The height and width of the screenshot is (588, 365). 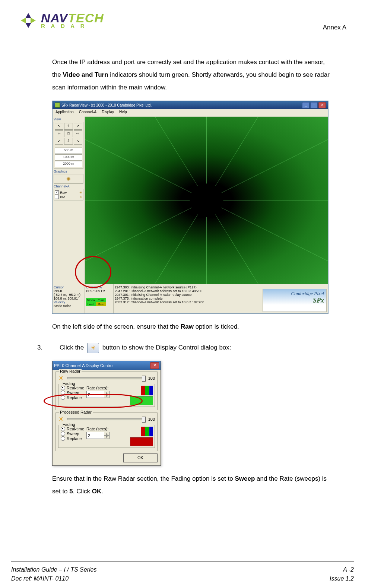 What do you see at coordinates (78, 134) in the screenshot?
I see `nav-btn-right: ⇨` at bounding box center [78, 134].